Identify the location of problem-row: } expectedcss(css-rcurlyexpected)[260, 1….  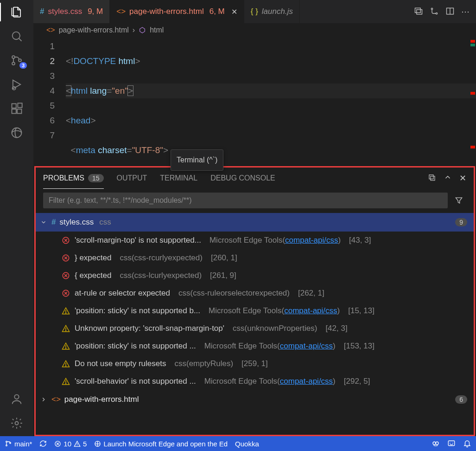
(255, 258).